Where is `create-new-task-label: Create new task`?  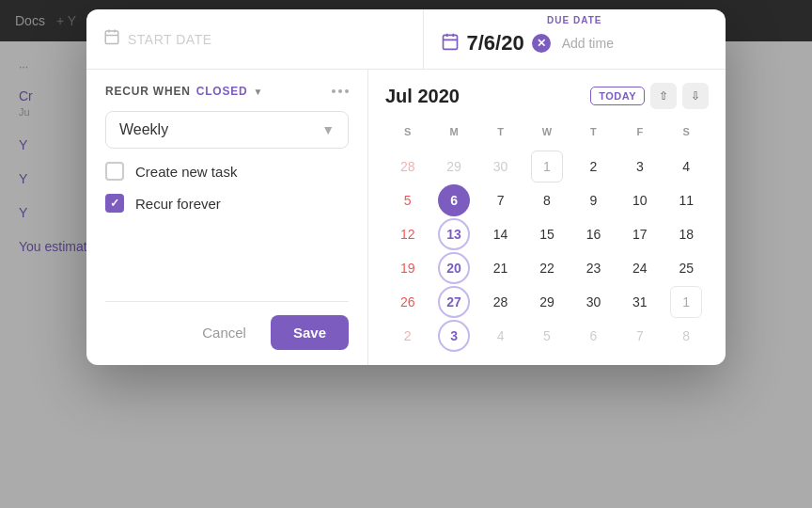 create-new-task-label: Create new task is located at coordinates (186, 171).